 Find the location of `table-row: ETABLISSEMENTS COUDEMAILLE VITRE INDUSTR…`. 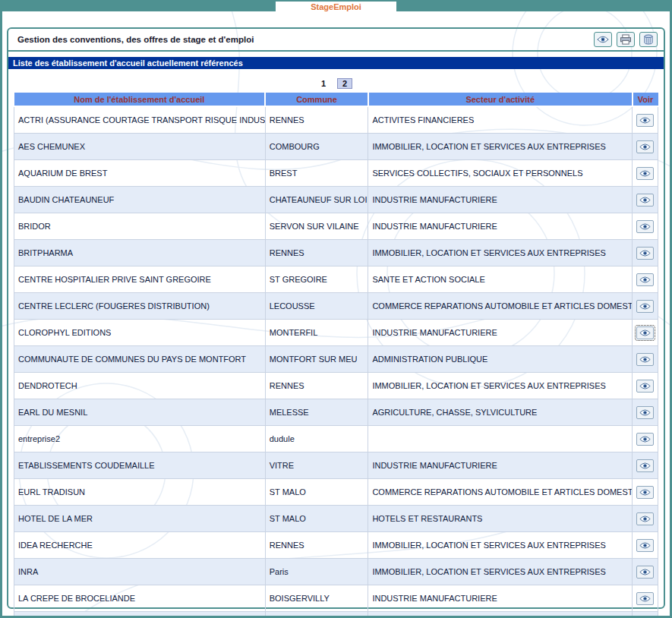

table-row: ETABLISSEMENTS COUDEMAILLE VITRE INDUSTR… is located at coordinates (336, 466).